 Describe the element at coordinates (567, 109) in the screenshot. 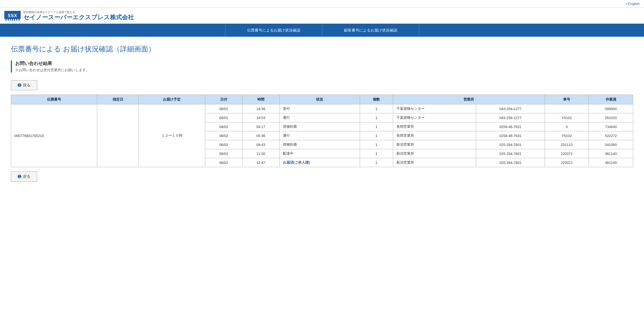

I see `row-car` at that location.